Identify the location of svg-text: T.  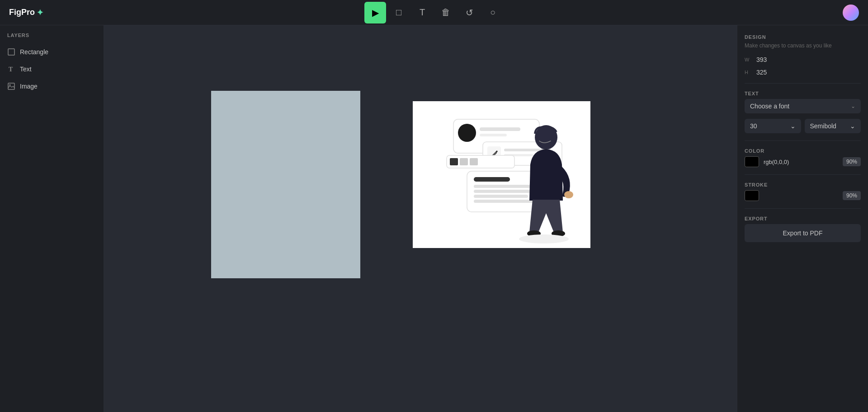
(11, 70).